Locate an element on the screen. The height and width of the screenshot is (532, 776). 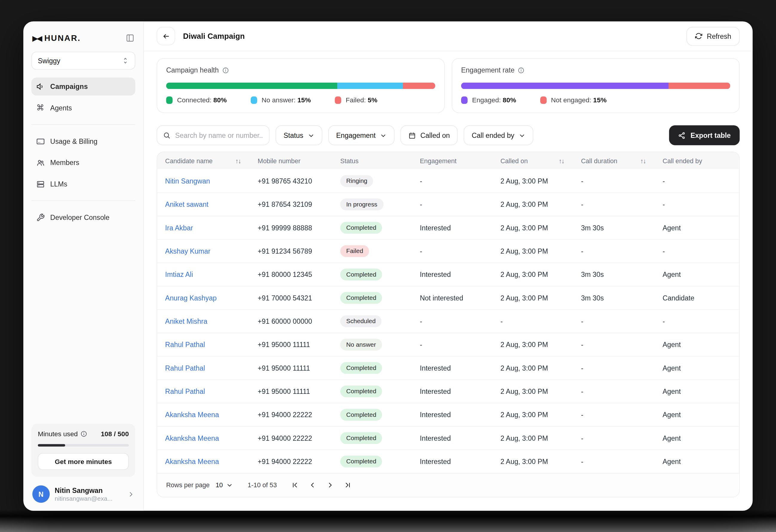
candidate-name-link: Aniket Mishra is located at coordinates (206, 321).